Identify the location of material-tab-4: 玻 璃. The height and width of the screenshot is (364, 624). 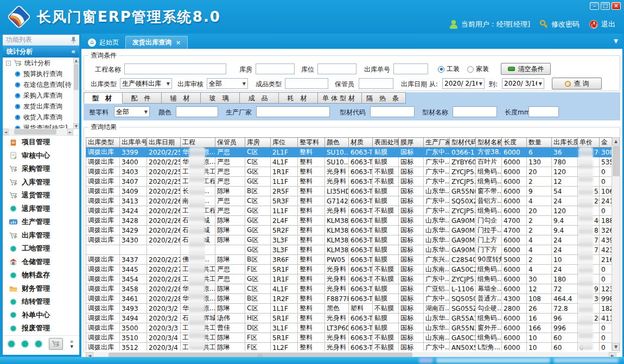
(220, 98).